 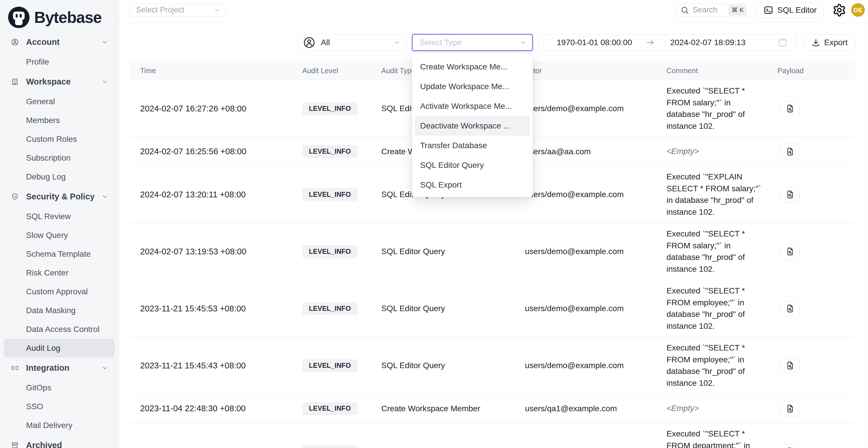 What do you see at coordinates (472, 106) in the screenshot?
I see `type-option-activate-workspace-me: Activate Workspace Me...` at bounding box center [472, 106].